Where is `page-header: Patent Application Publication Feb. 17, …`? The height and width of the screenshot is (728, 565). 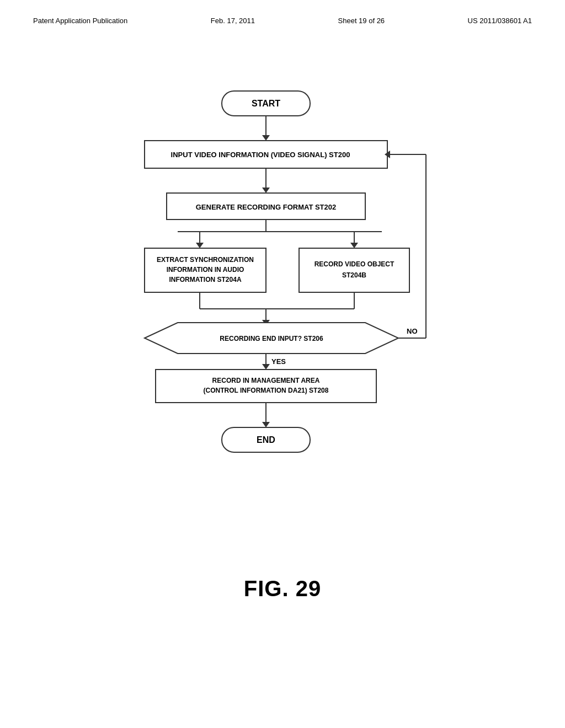
page-header: Patent Application Publication Feb. 17, … is located at coordinates (282, 12).